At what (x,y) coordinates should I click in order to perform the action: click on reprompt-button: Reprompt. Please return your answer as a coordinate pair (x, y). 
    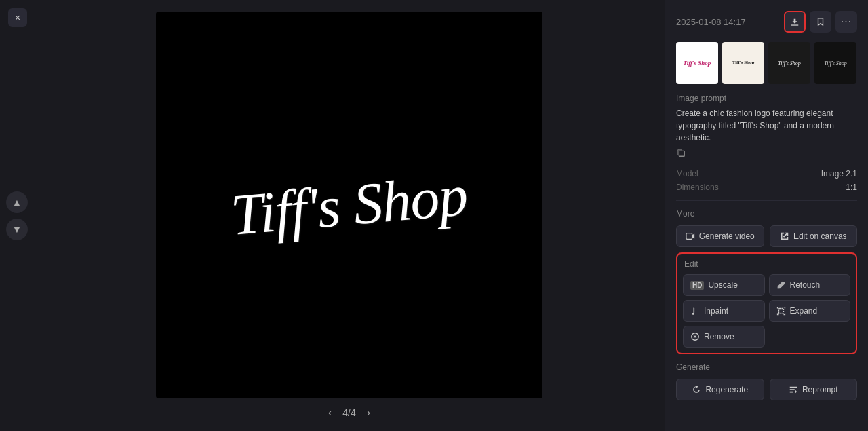
    Looking at the image, I should click on (814, 390).